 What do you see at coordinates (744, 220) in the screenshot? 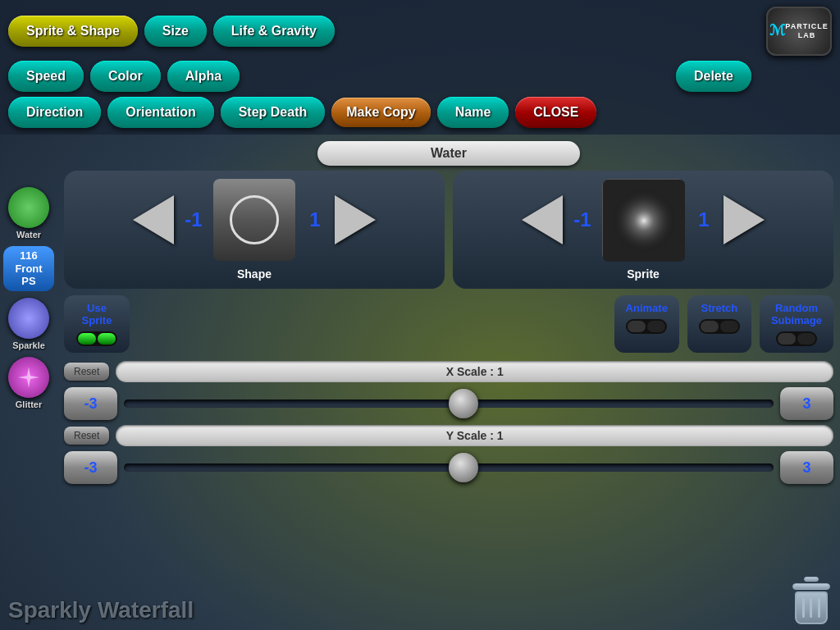
I see `sprite-next-button` at bounding box center [744, 220].